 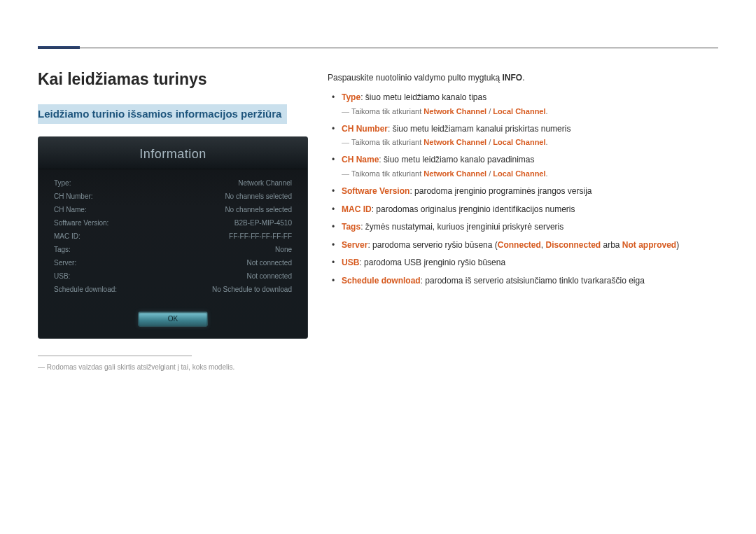 What do you see at coordinates (173, 367) in the screenshot?
I see `footnote-text: Rodomas vaizdas gali skirtis atsižvelgia…` at bounding box center [173, 367].